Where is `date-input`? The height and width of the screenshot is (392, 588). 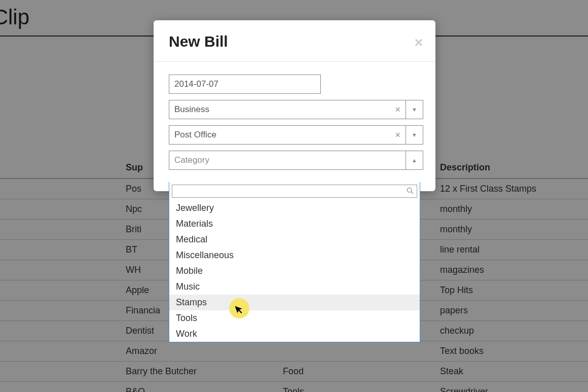
date-input is located at coordinates (245, 84).